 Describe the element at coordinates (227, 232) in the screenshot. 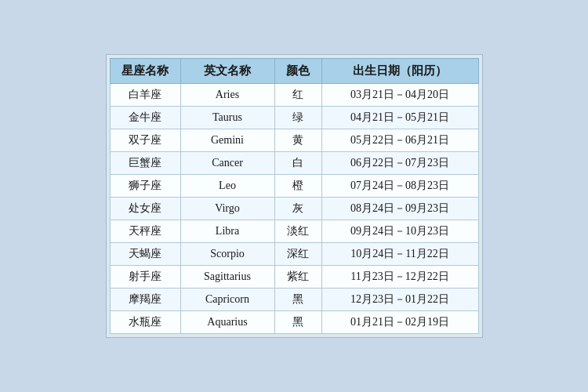

I see `cell-english: Libra` at that location.